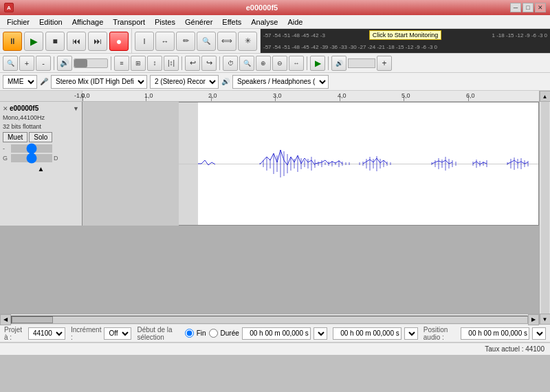 The width and height of the screenshot is (550, 392). Describe the element at coordinates (9, 8) in the screenshot. I see `app-icon: A` at that location.